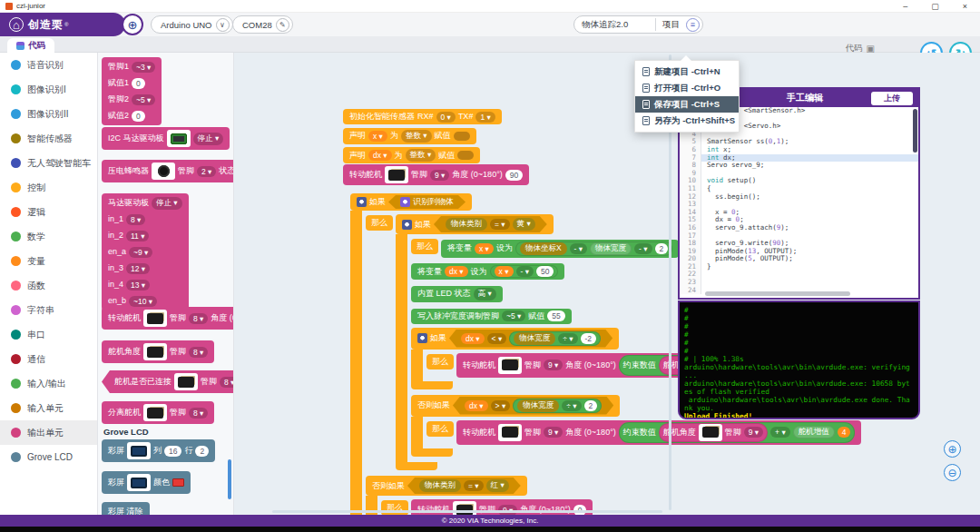 The image size is (980, 532). What do you see at coordinates (223, 25) in the screenshot?
I see `chevron-down-icon: ∨` at bounding box center [223, 25].